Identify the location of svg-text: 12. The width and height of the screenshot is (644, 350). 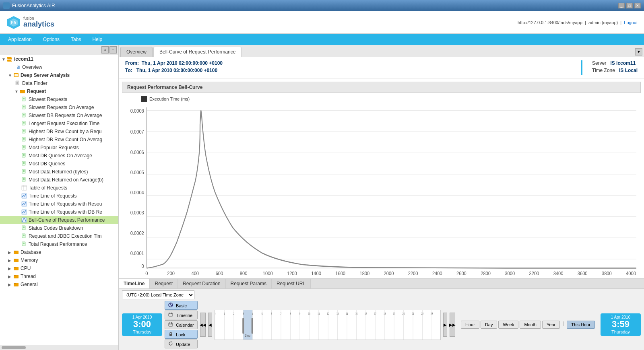
(328, 313).